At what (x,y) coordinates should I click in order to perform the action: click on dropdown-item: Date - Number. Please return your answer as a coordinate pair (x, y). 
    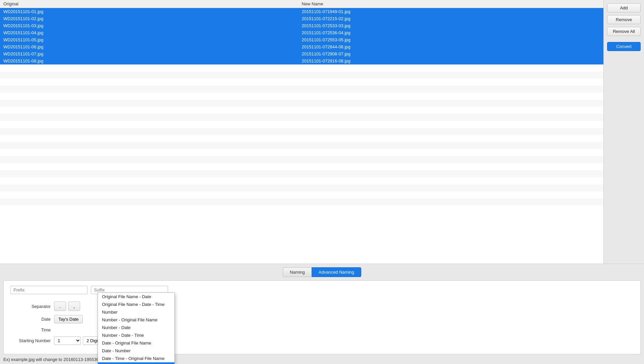
    Looking at the image, I should click on (136, 351).